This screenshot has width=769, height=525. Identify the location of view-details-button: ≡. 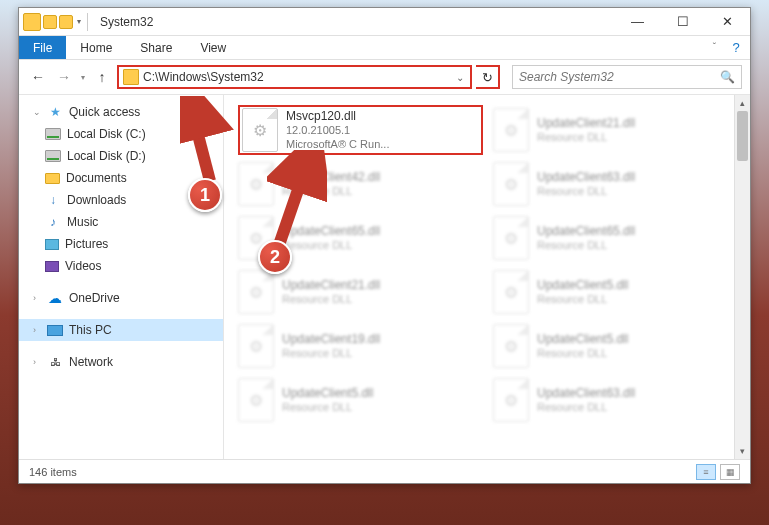
(706, 472).